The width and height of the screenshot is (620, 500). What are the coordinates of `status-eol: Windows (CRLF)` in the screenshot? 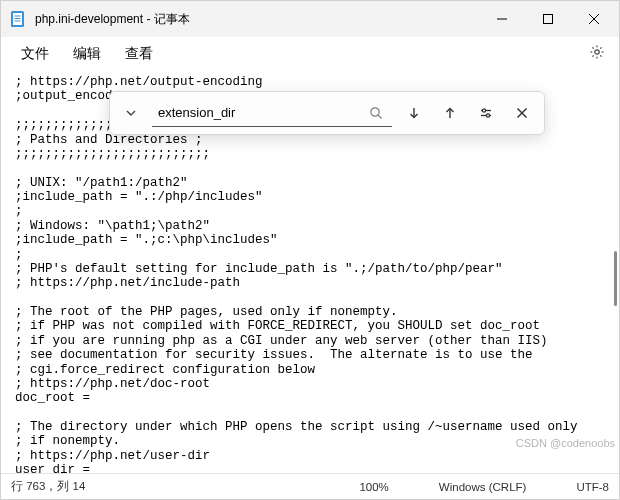 It's located at (483, 487).